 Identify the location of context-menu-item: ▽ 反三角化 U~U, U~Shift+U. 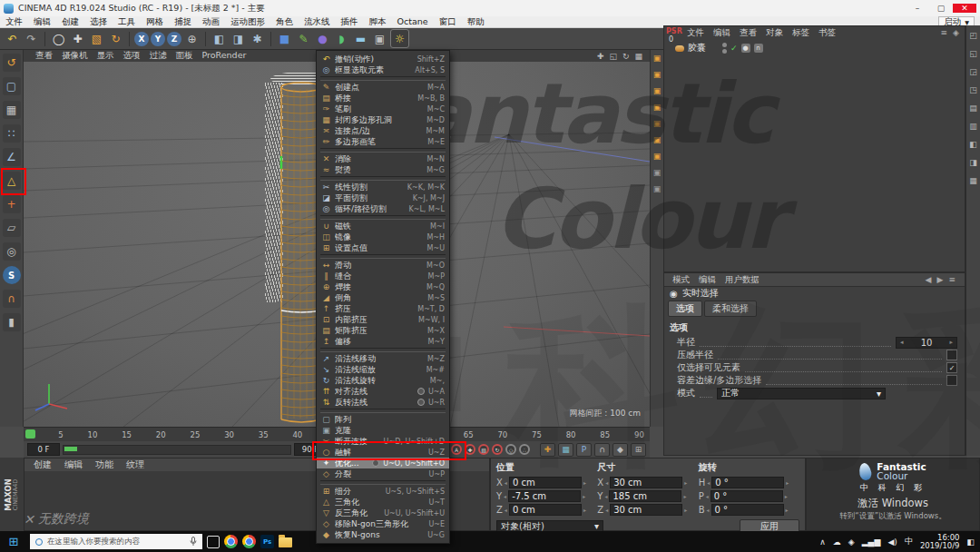
(383, 513).